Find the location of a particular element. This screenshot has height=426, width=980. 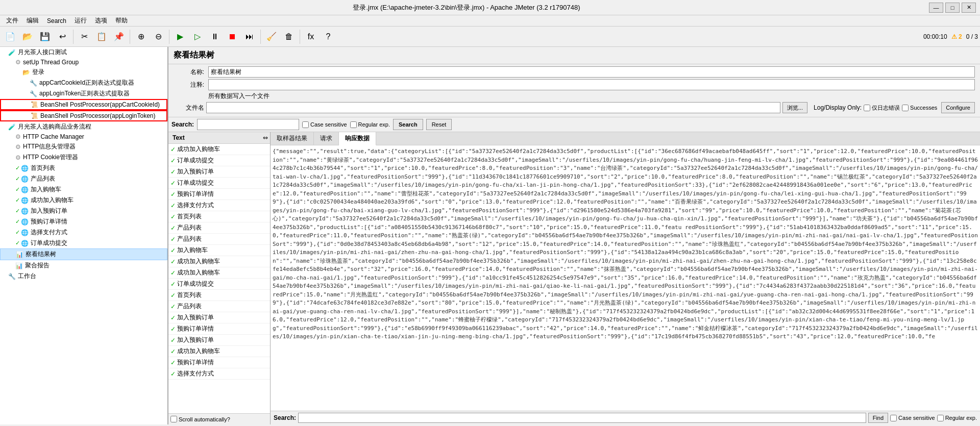

errors-checkbox is located at coordinates (867, 108).